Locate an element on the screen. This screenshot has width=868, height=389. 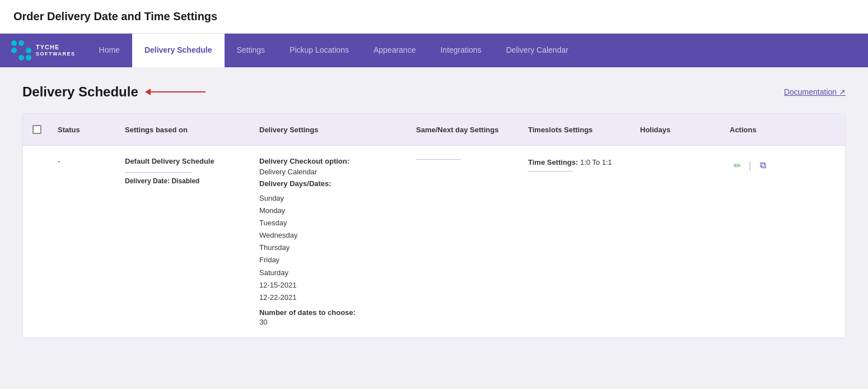
time-settings-label: Time Settings: is located at coordinates (553, 163).